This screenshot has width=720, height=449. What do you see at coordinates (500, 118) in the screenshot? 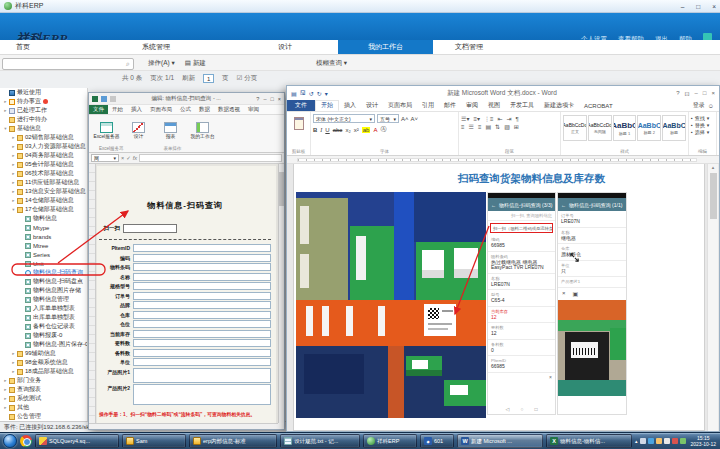
I see `outdent-icon: ⇤` at bounding box center [500, 118].